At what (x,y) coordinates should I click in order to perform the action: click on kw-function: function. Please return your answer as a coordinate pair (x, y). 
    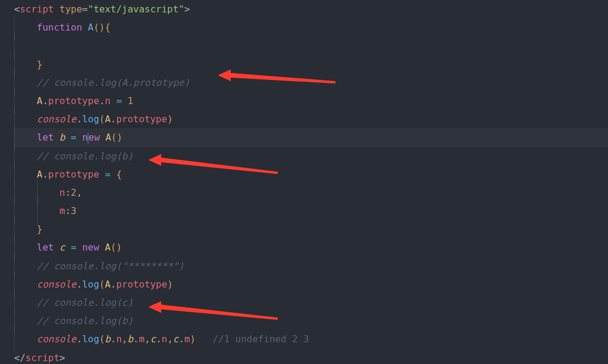
    Looking at the image, I should click on (60, 27).